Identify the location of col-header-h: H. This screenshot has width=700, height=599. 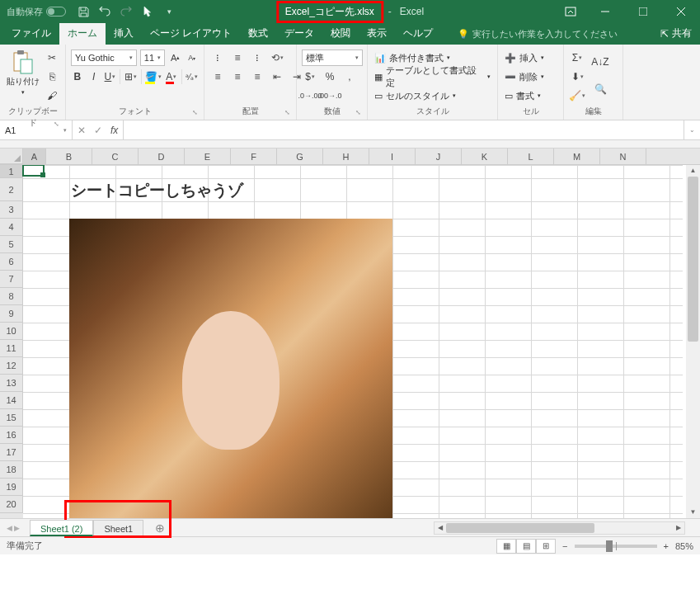
(346, 157).